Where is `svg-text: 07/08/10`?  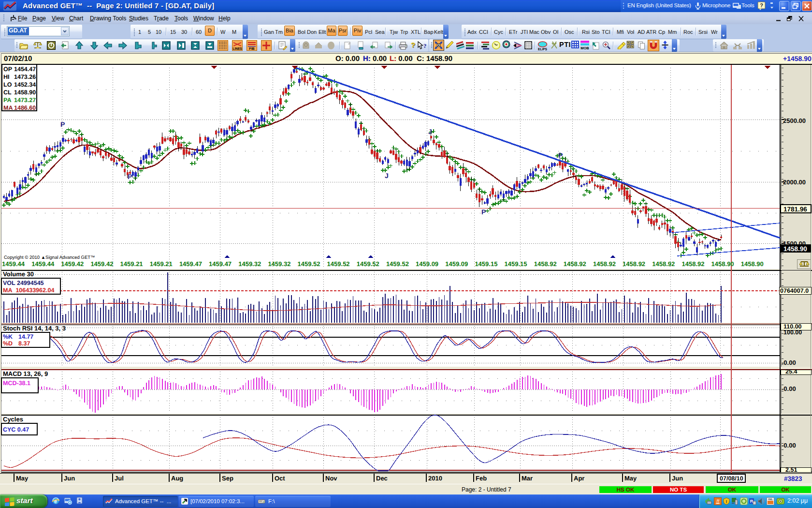
svg-text: 07/08/10 is located at coordinates (732, 478).